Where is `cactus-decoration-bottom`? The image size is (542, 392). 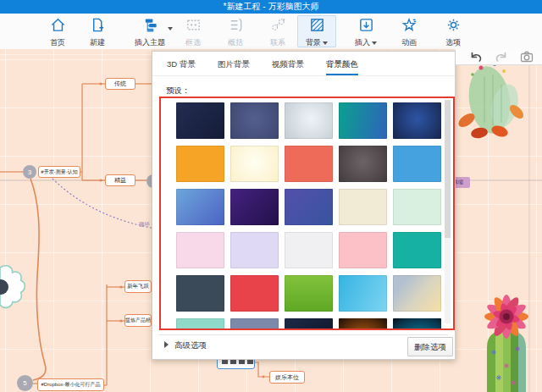 cactus-decoration-bottom is located at coordinates (503, 344).